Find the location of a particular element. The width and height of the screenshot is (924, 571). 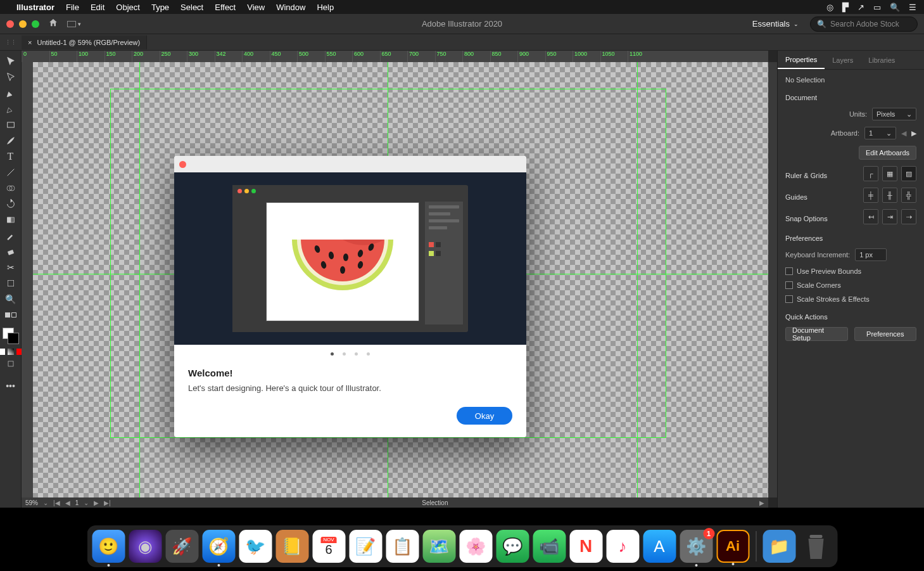

menu-effect: Effect is located at coordinates (225, 8).